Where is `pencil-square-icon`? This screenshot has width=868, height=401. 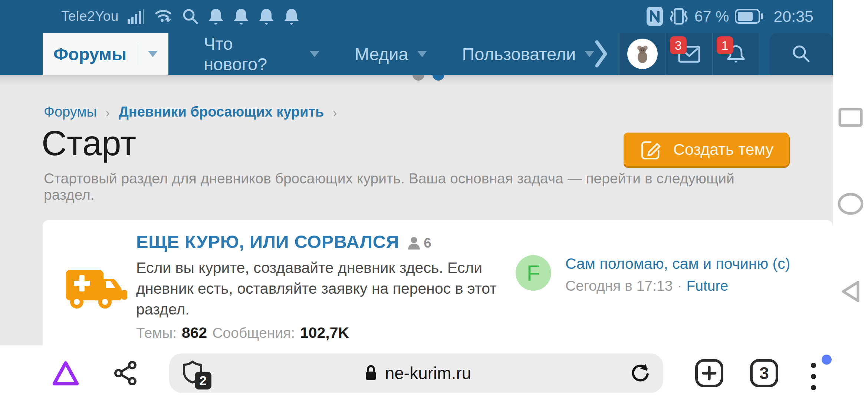
pencil-square-icon is located at coordinates (651, 149).